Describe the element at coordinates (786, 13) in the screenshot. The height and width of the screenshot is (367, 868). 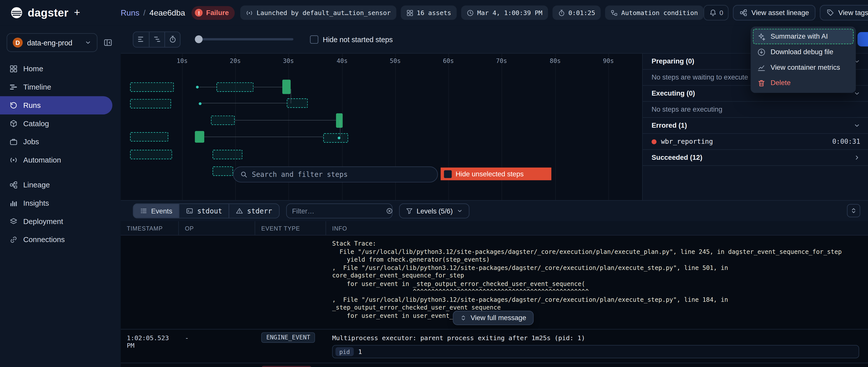
I see `header-actions: 0 View asset lineage View tags and confi…` at that location.